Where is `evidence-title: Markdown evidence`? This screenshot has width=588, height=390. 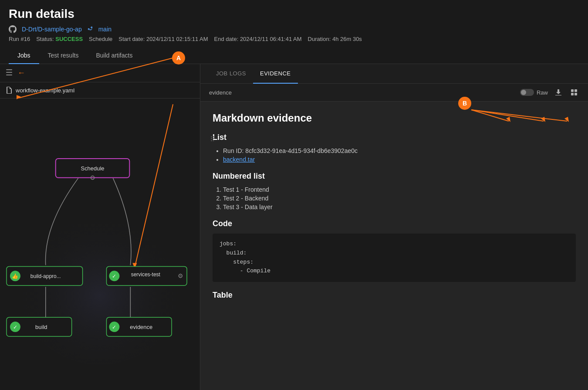
evidence-title: Markdown evidence is located at coordinates (394, 118).